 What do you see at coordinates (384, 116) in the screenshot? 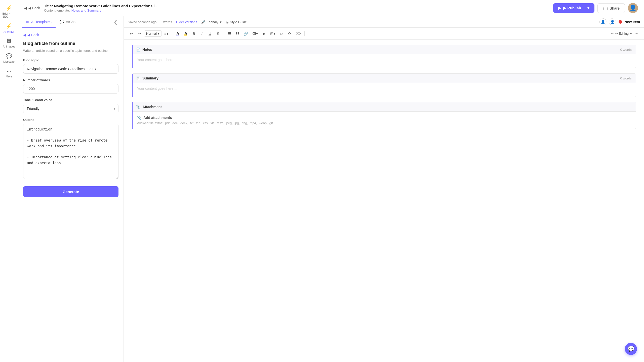
I see `attachment-section: 📎 Attachment 📎 Add attachments Allowed f…` at bounding box center [384, 116].